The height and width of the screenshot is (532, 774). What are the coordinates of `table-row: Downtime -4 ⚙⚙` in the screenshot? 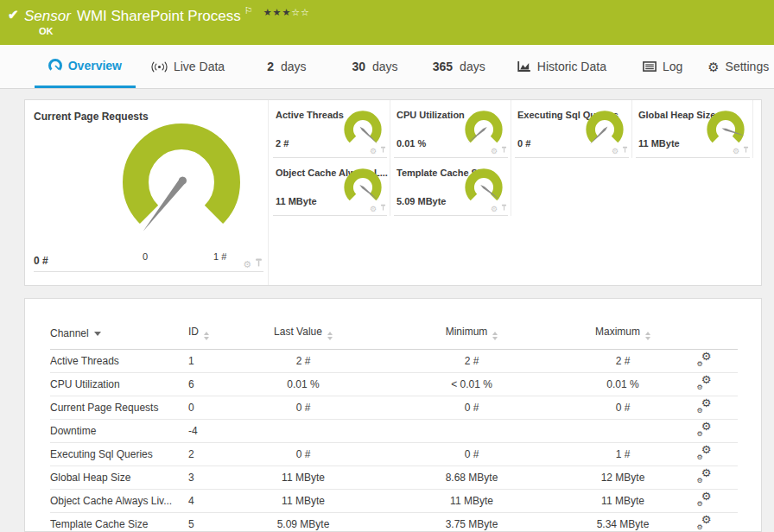 It's located at (394, 432).